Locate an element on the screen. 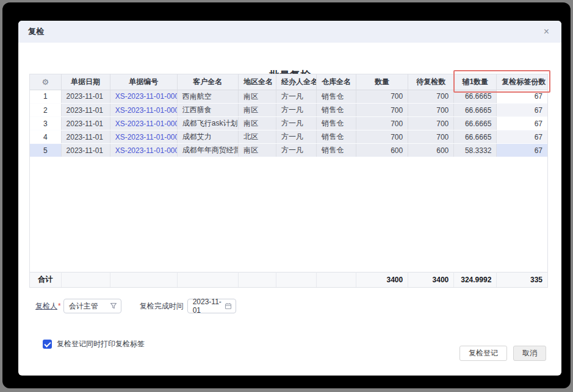 The width and height of the screenshot is (573, 392). total-date is located at coordinates (85, 279).